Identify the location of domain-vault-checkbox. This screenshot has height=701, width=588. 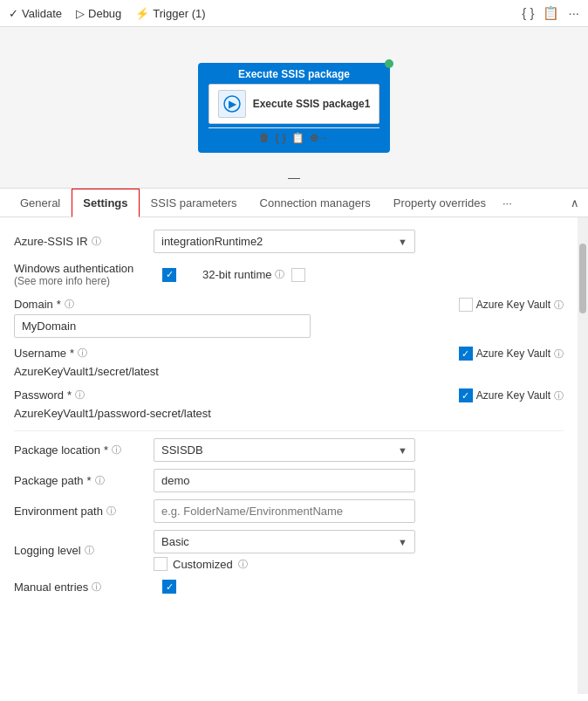
(466, 305).